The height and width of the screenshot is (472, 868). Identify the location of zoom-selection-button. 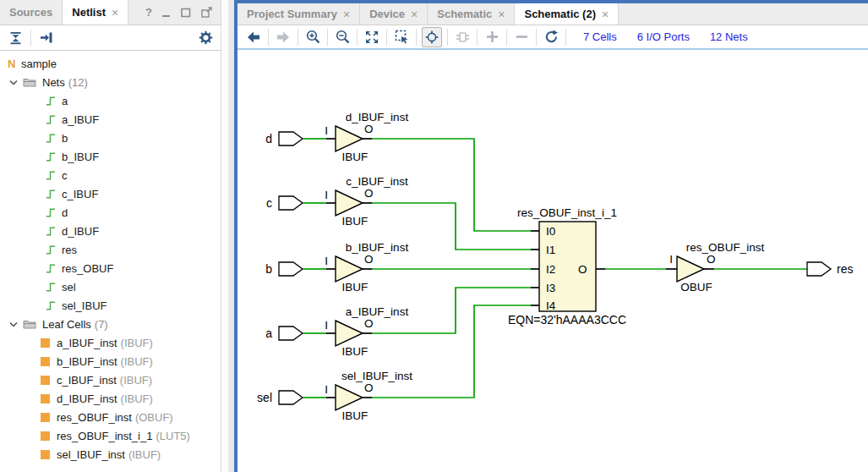
(401, 37).